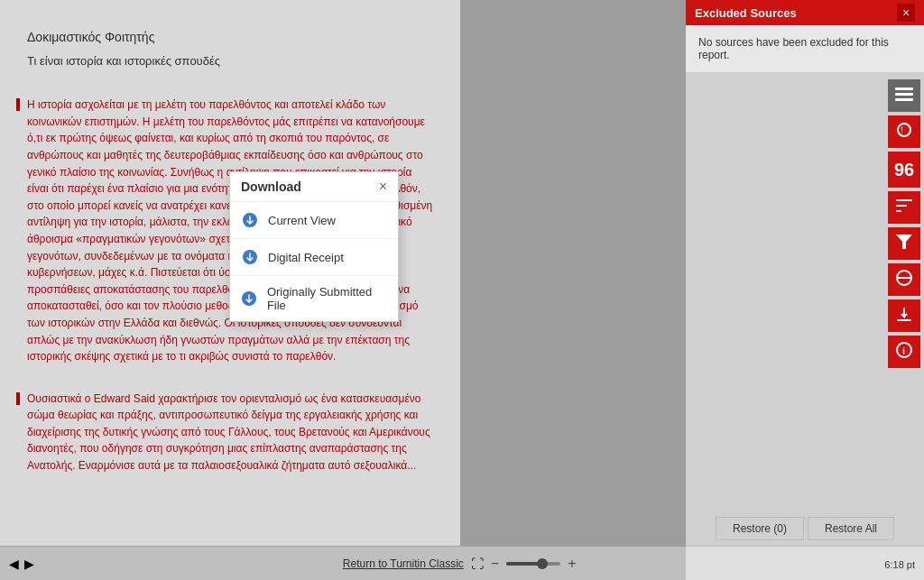 The height and width of the screenshot is (580, 924). Describe the element at coordinates (904, 244) in the screenshot. I see `funnel-icon` at that location.